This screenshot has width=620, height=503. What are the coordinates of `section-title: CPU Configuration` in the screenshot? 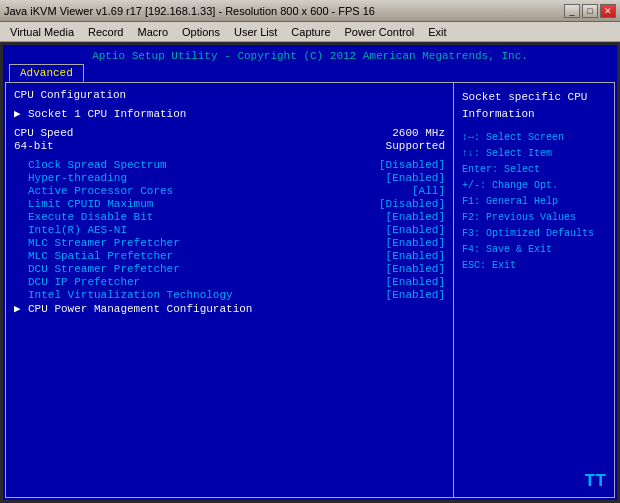 It's located at (230, 95).